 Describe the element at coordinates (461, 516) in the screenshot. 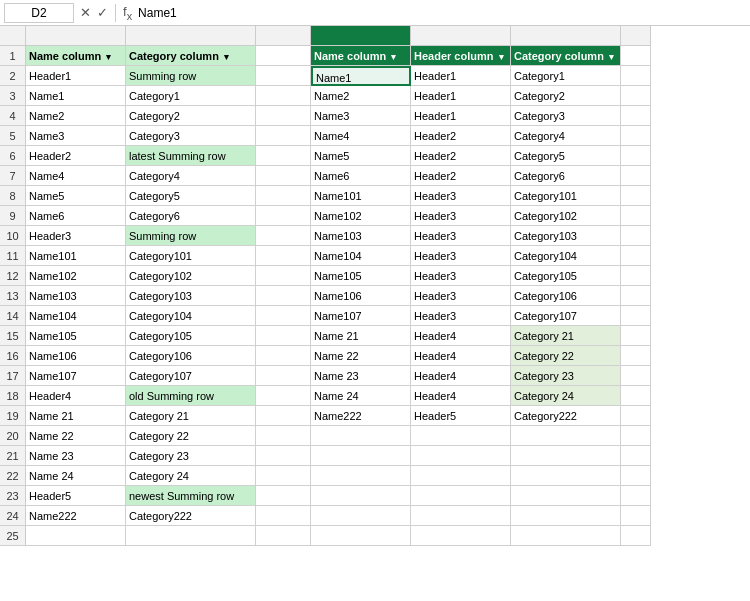

I see `cell-24-E` at that location.